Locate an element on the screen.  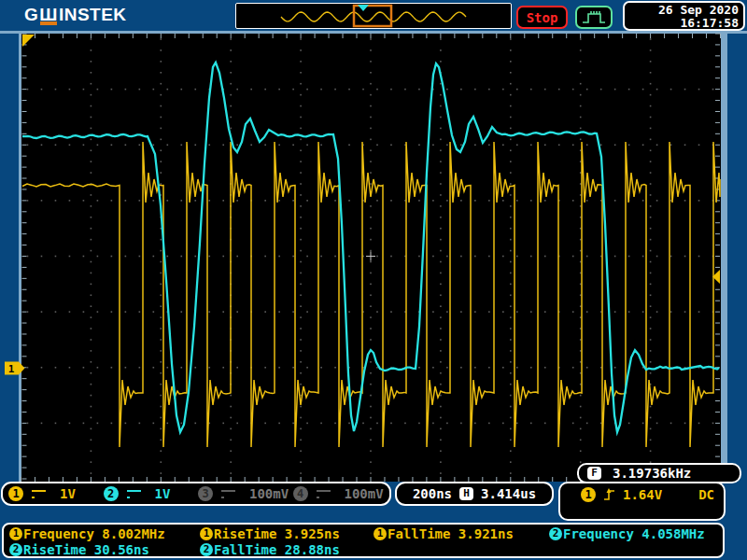
channel-2-scale: 1V is located at coordinates (162, 494).